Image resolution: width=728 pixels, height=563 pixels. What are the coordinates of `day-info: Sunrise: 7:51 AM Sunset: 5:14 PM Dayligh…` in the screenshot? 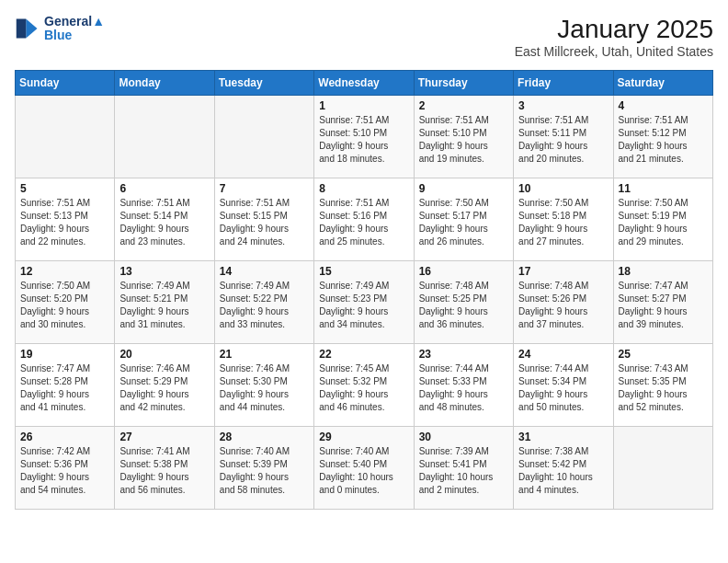 It's located at (164, 223).